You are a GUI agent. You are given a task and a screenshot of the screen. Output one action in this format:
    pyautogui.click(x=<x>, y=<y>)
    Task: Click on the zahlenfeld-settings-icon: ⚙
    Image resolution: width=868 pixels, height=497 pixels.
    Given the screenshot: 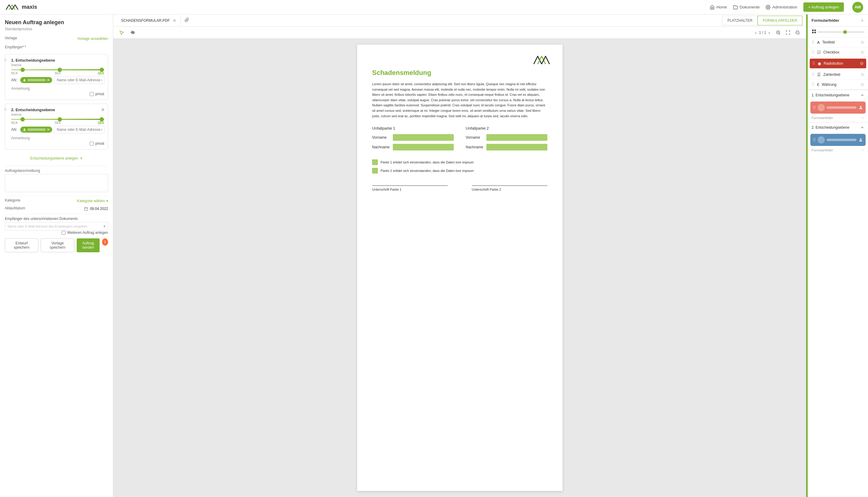 What is the action you would take?
    pyautogui.click(x=862, y=75)
    